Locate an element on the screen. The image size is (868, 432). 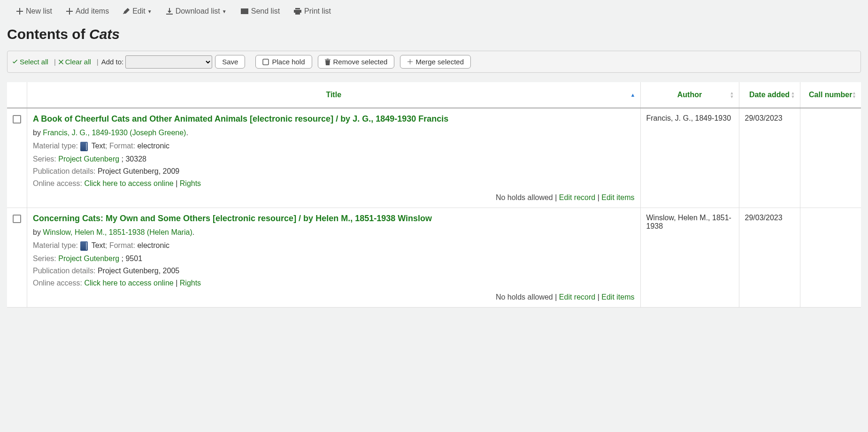
date-added-header: Date added ▲▼ is located at coordinates (769, 95).